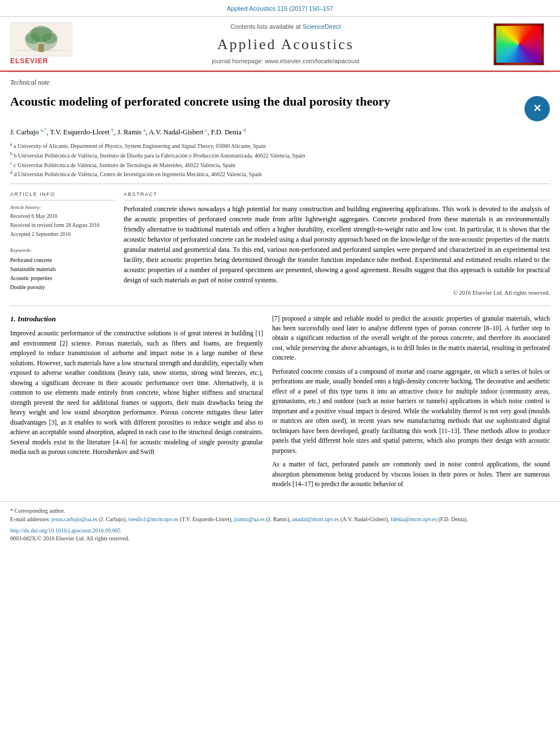 The width and height of the screenshot is (560, 747). I want to click on authors: J. Carbajo a,*, T.V. Esquerdo-Lloret b, …, so click(280, 133).